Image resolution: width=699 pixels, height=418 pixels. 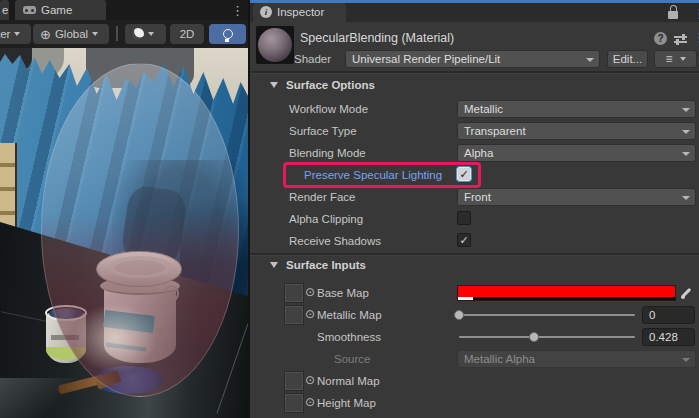 What do you see at coordinates (484, 109) in the screenshot?
I see `workflow-mode-value: Metallic` at bounding box center [484, 109].